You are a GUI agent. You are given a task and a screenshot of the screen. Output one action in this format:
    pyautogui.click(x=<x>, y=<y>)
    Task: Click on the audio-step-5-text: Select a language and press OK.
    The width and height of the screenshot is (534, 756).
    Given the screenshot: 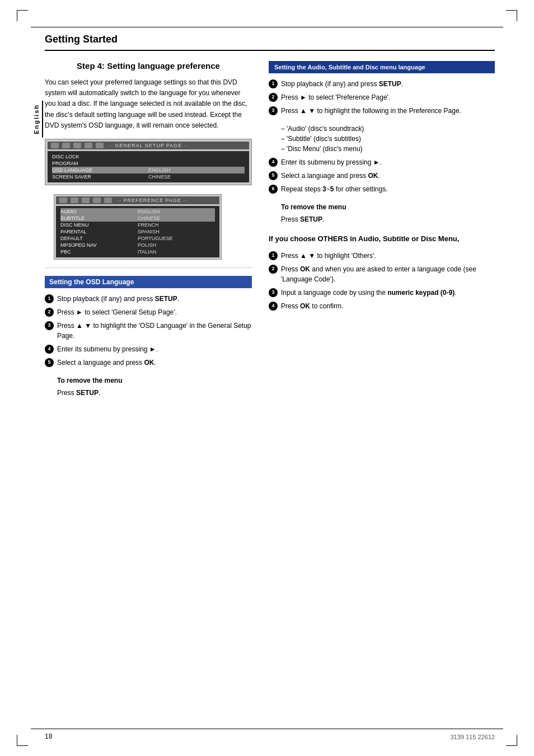 What is the action you would take?
    pyautogui.click(x=388, y=176)
    